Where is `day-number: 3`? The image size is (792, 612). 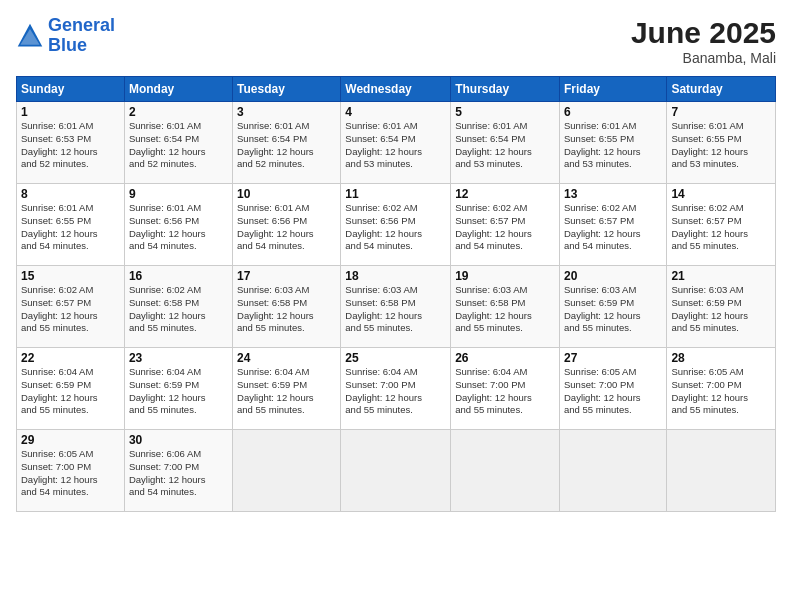 day-number: 3 is located at coordinates (286, 112).